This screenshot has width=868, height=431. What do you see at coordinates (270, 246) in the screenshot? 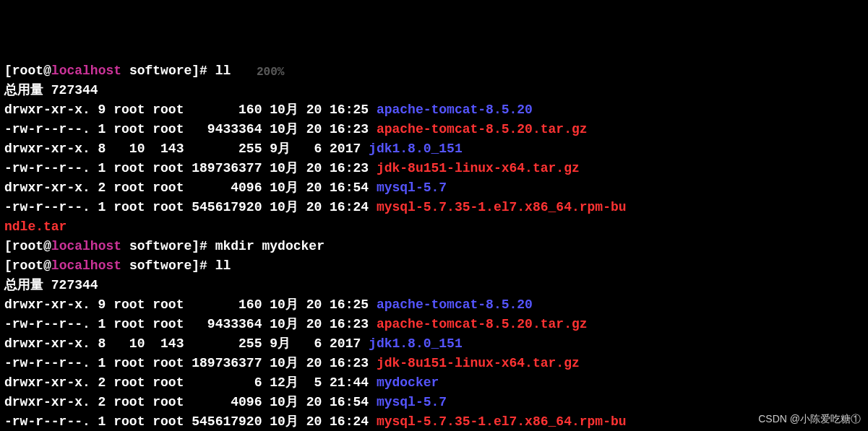
I see `command-mkdir: mkdir mydocker` at bounding box center [270, 246].